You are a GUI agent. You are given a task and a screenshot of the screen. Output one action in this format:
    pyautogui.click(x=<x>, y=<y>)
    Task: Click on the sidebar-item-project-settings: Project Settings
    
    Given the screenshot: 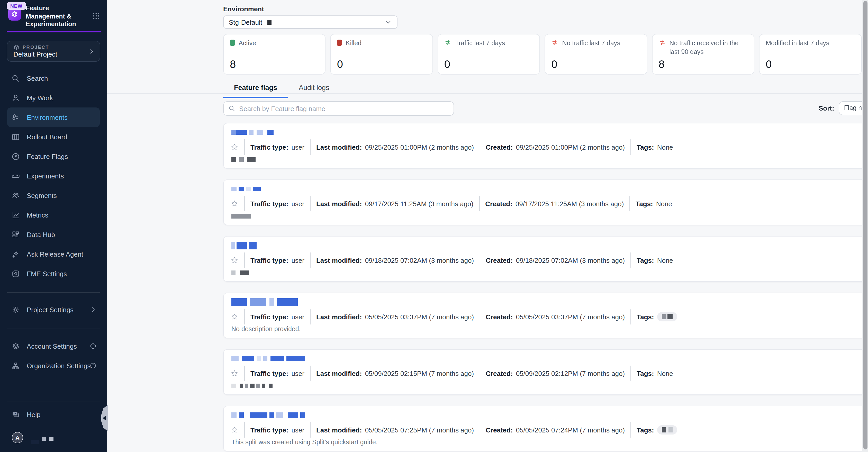 What is the action you would take?
    pyautogui.click(x=53, y=309)
    